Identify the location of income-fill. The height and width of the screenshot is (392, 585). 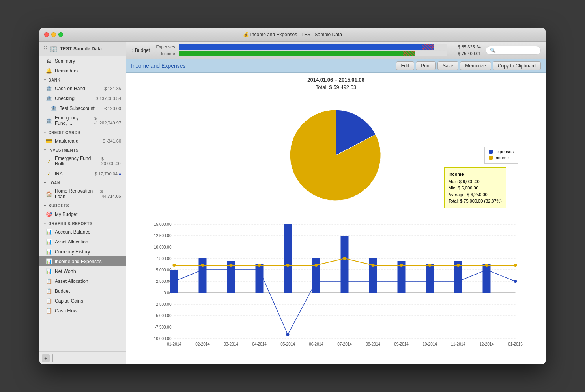
(297, 54).